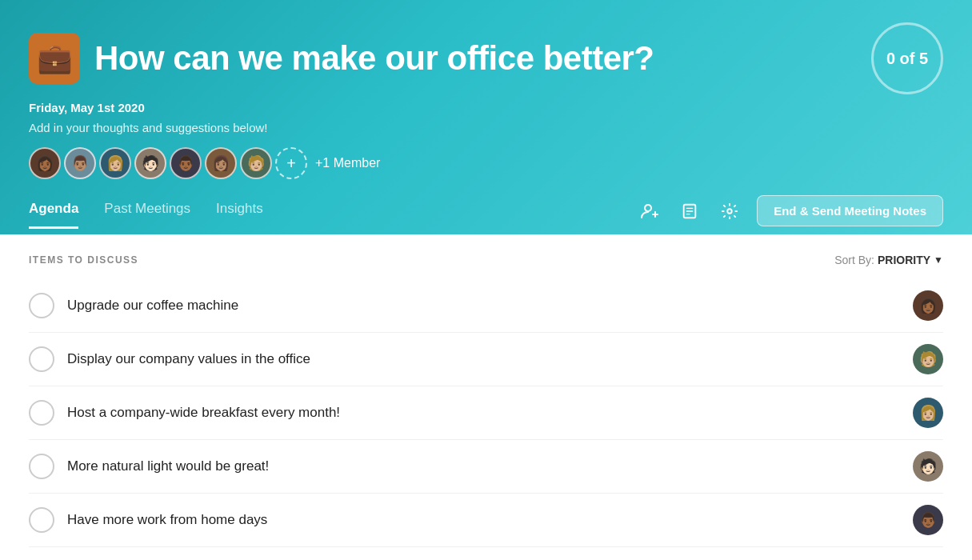 The width and height of the screenshot is (972, 560). What do you see at coordinates (690, 211) in the screenshot?
I see `notes-icon` at bounding box center [690, 211].